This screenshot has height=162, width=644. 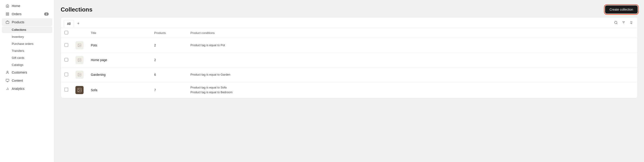 I want to click on table-row: Sofa7Product tag is equal to Sofa Produc…, so click(x=349, y=90).